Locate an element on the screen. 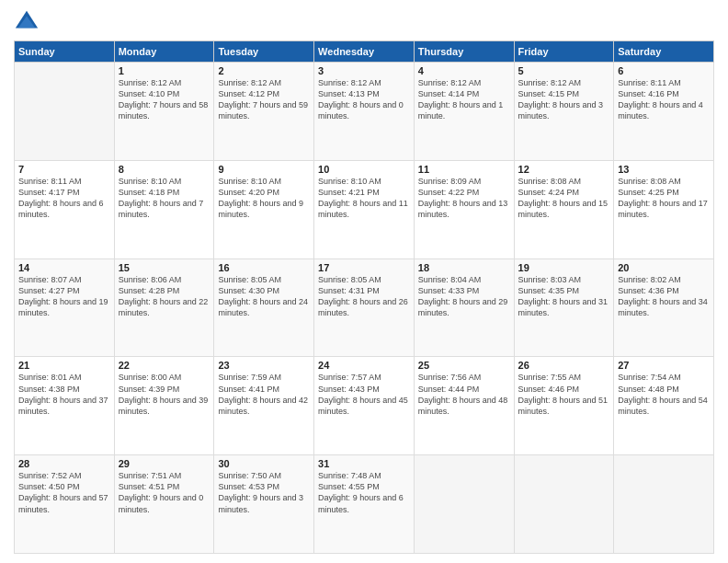 This screenshot has height=563, width=728. day-detail: Sunrise: 8:12 AMSunset: 4:13 PMDaylight:… is located at coordinates (364, 99).